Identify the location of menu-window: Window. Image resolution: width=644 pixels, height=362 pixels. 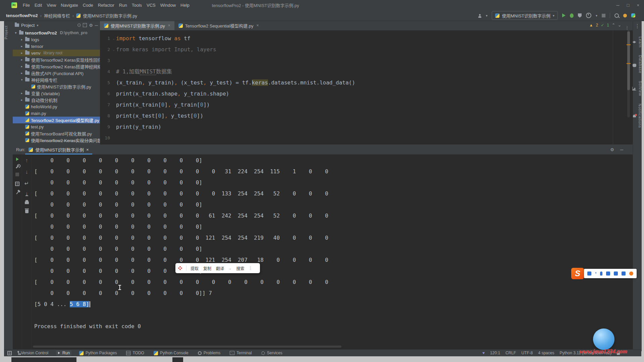
(168, 5).